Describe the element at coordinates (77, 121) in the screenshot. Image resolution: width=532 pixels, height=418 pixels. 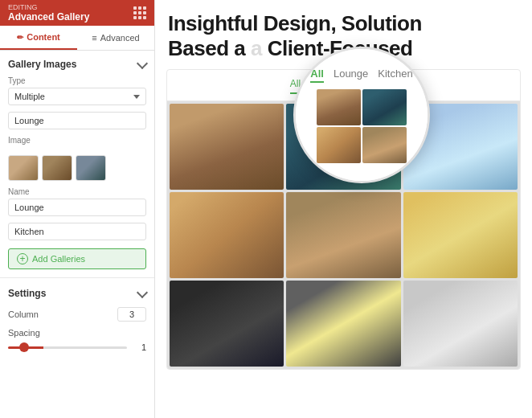
I see `item1-name-input` at that location.